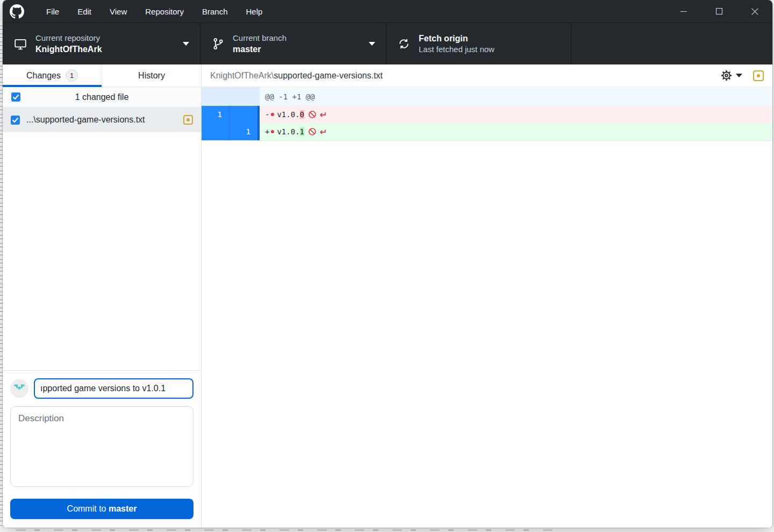  What do you see at coordinates (487, 114) in the screenshot?
I see `diff-table: @@ -1 +1 @@ 1 - v1.0. 0` at bounding box center [487, 114].